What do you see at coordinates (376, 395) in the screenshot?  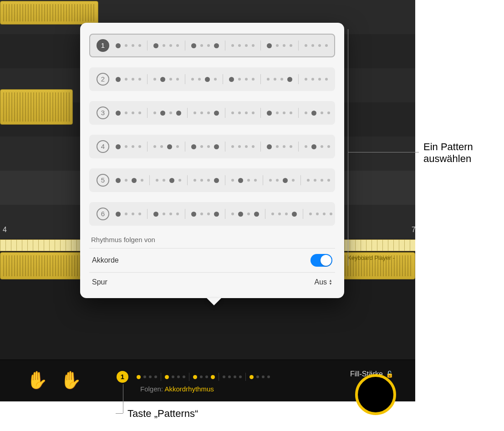 I see `fill-strength-knob` at bounding box center [376, 395].